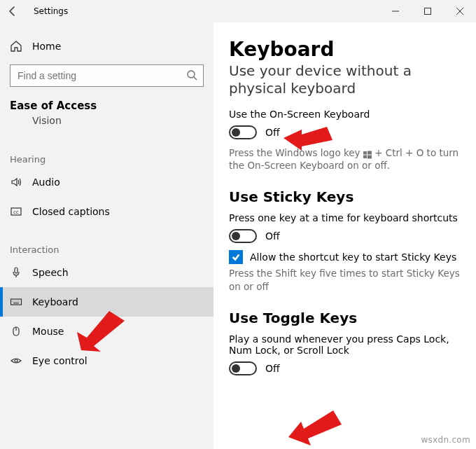 This screenshot has height=449, width=476. I want to click on sidebar-item-label: Audio, so click(46, 182).